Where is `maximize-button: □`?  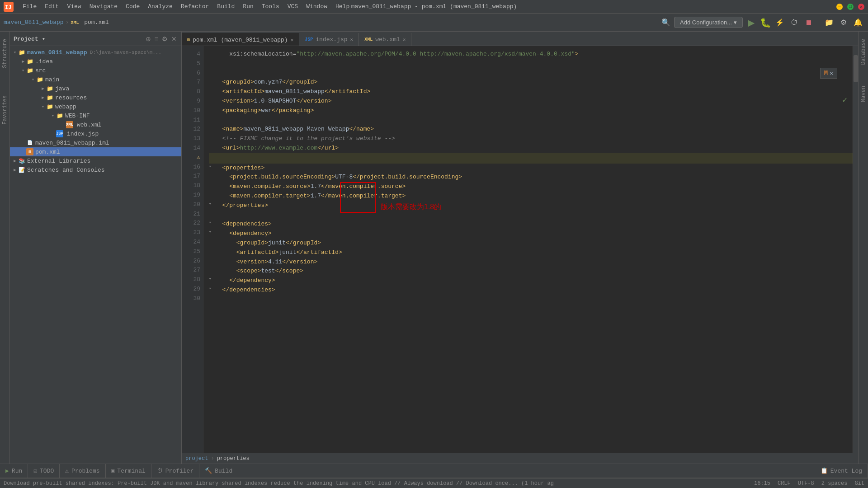
maximize-button: □ is located at coordinates (850, 7).